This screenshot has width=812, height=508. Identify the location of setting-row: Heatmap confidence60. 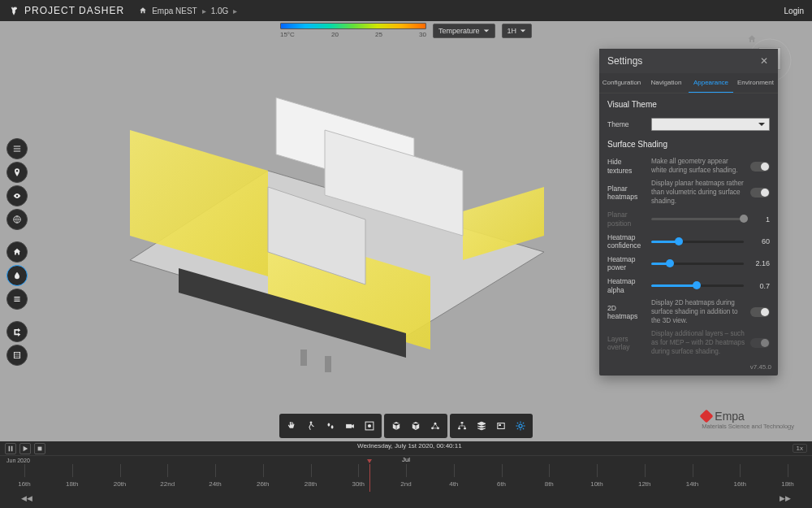
(689, 242).